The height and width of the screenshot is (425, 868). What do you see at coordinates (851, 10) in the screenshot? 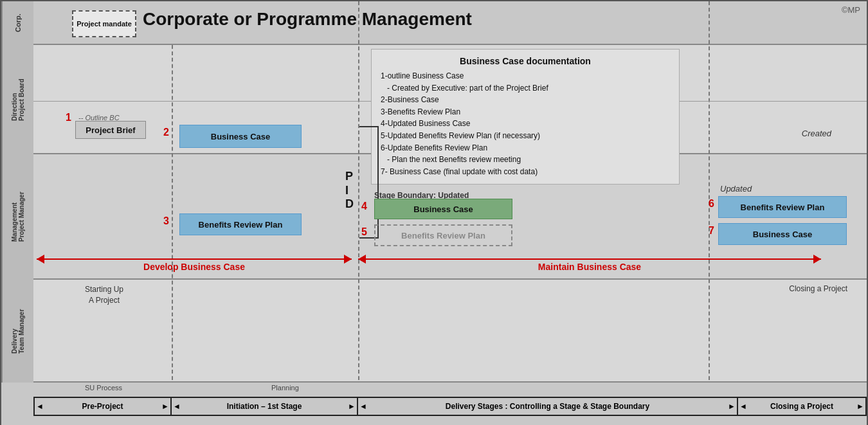
I see `copyright: ©MP` at bounding box center [851, 10].